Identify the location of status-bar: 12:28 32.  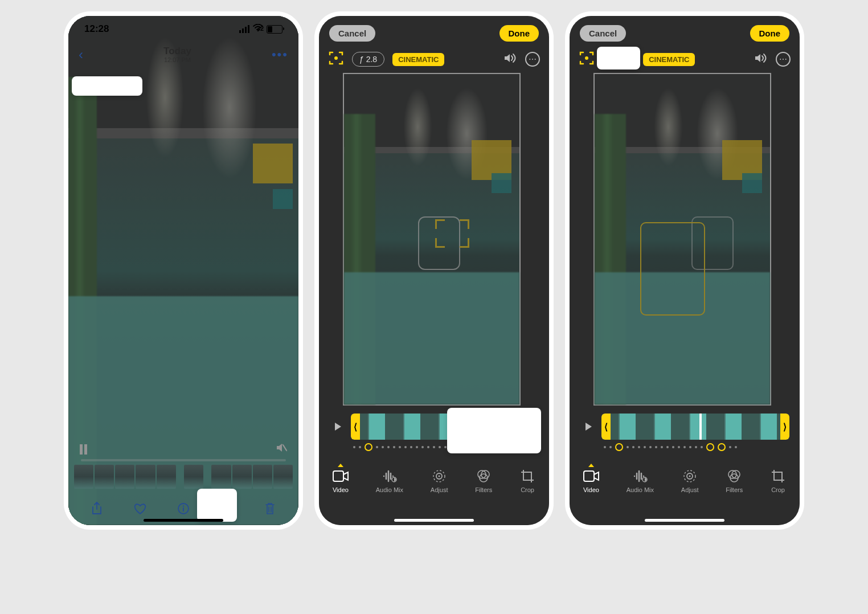
(183, 29).